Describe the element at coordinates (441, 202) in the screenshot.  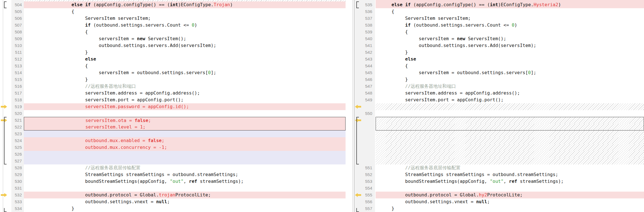
I see `code-token: outbound.settings.vnext =` at that location.